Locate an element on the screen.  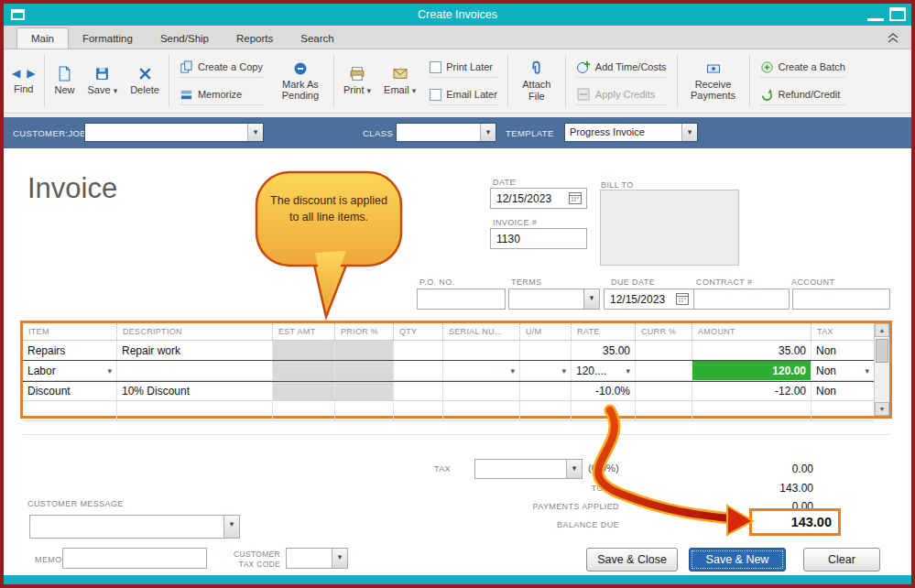
um-dropdown-caret: ▾ is located at coordinates (564, 371).